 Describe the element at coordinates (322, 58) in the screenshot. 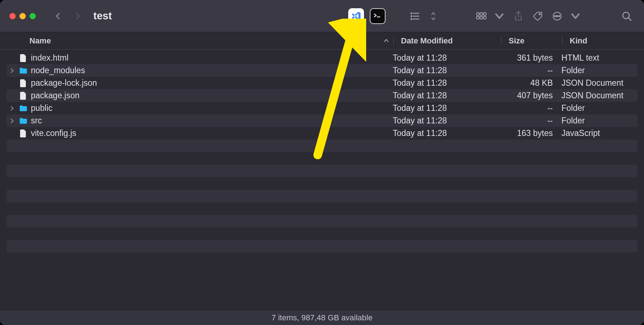

I see `table-row: index.htmlToday at 11:28361 bytesHTML te…` at that location.